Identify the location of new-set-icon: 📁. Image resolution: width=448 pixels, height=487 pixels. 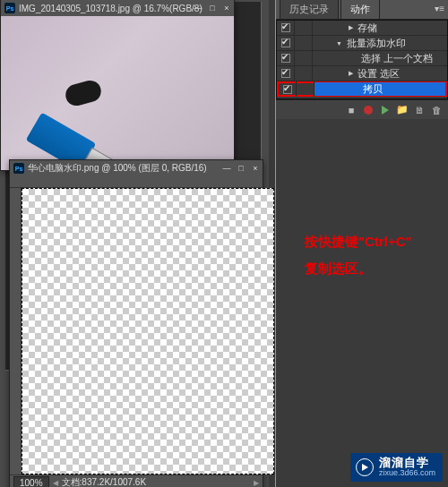
(402, 110).